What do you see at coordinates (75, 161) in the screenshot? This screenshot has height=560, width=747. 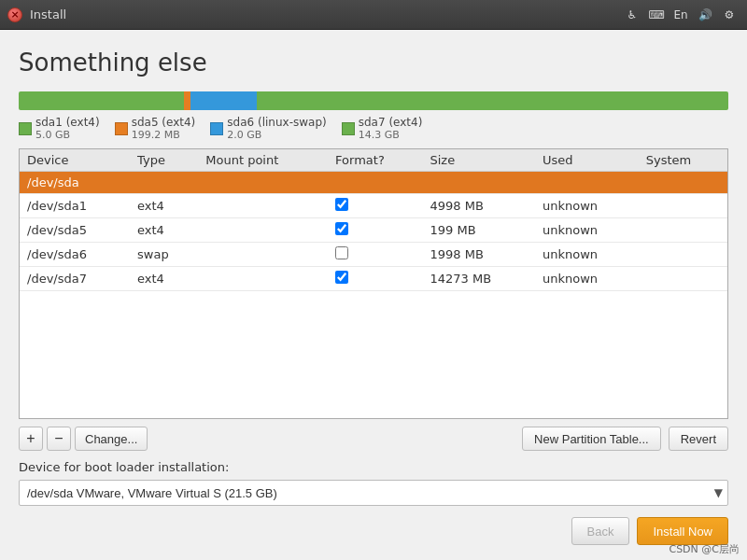 I see `col-header-device: Device` at bounding box center [75, 161].